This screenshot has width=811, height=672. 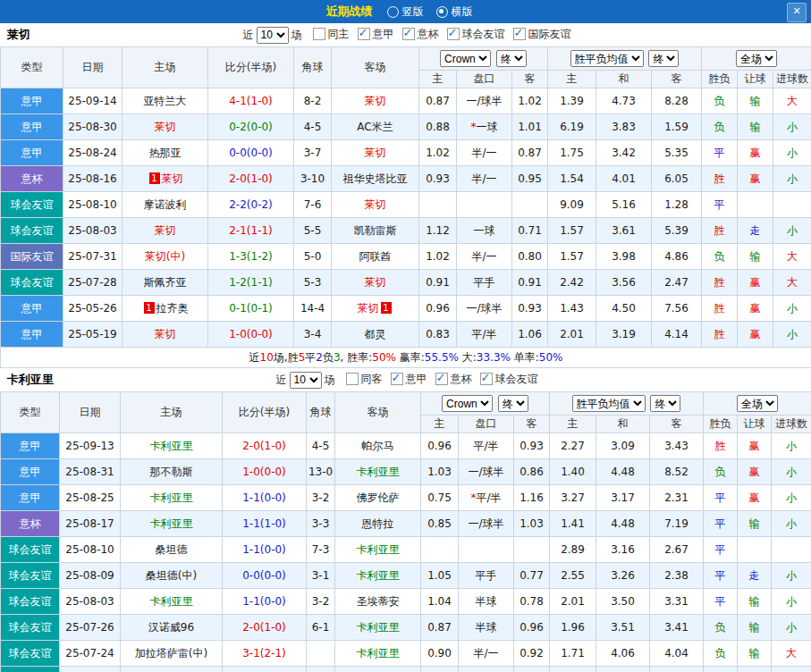 I want to click on avg-odds-home: 1.43, so click(x=572, y=309).